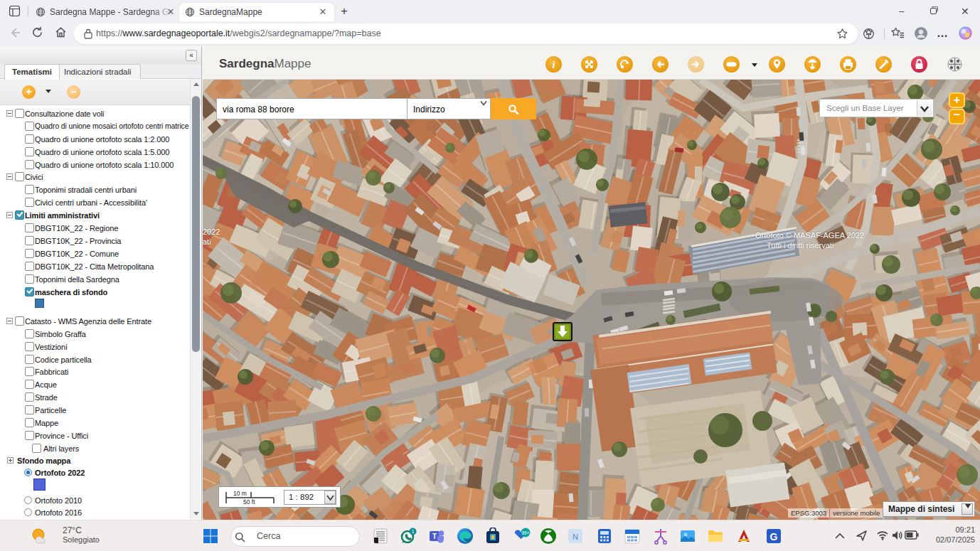 This screenshot has height=551, width=980. Describe the element at coordinates (240, 493) in the screenshot. I see `svg-text: 10 m` at that location.